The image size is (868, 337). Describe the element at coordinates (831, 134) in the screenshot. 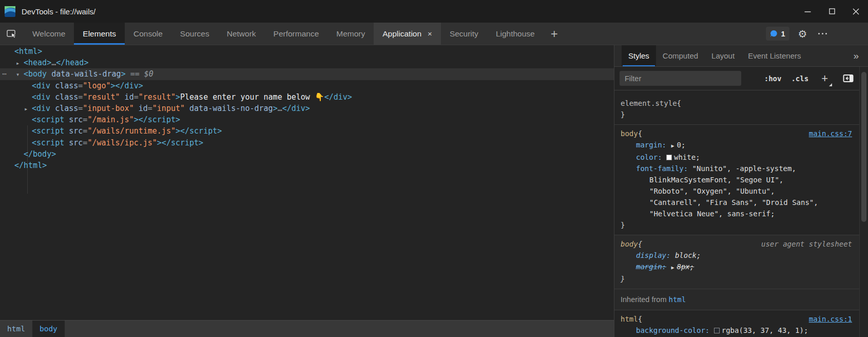

I see `stylesheet-link: main.css:7` at that location.